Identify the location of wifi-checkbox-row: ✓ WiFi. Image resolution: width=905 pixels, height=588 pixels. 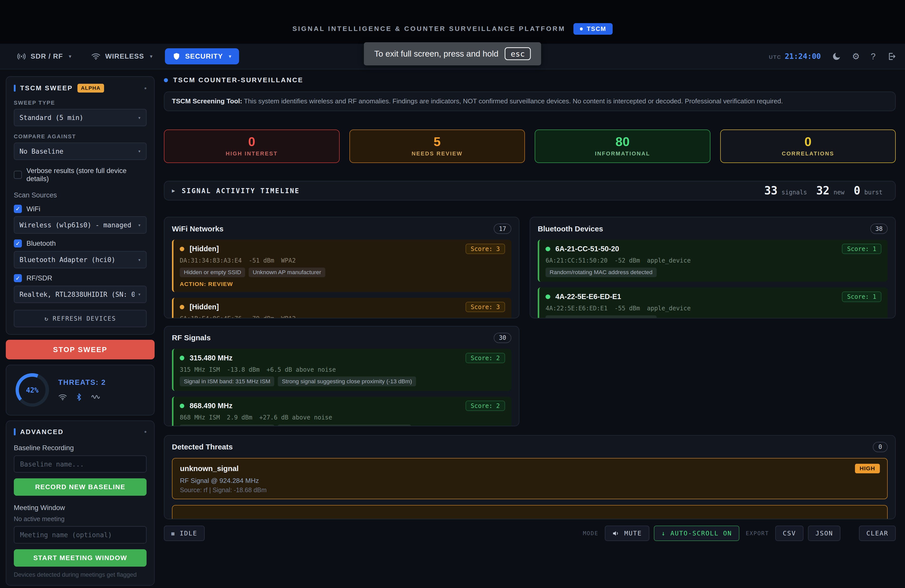
(80, 208).